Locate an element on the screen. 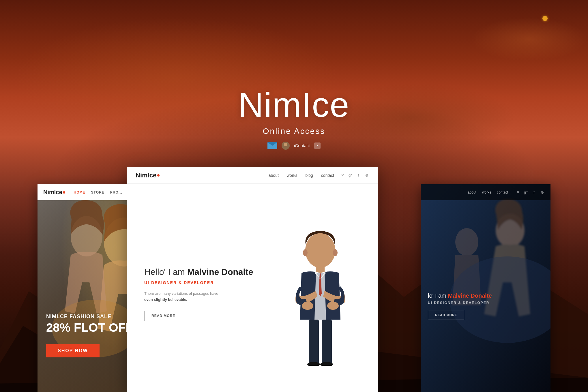 The image size is (588, 392). right-role: UI DESIGNER & DEVELOPER is located at coordinates (463, 303).